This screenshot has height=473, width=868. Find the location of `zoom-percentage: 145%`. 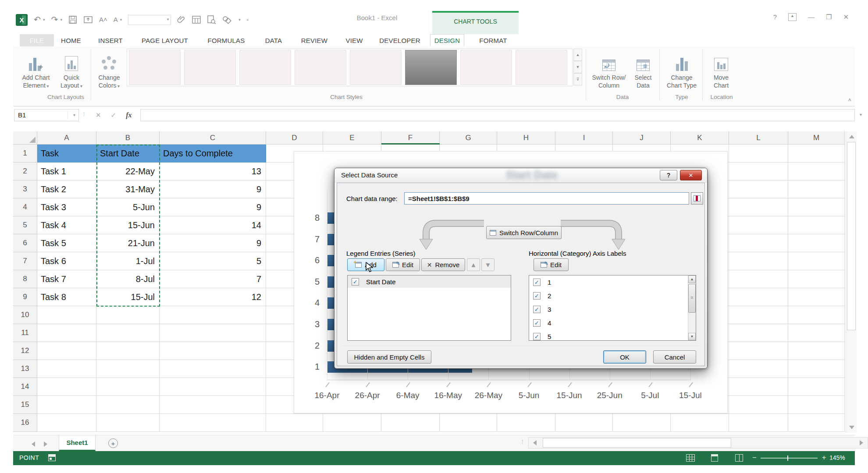

zoom-percentage: 145% is located at coordinates (837, 458).